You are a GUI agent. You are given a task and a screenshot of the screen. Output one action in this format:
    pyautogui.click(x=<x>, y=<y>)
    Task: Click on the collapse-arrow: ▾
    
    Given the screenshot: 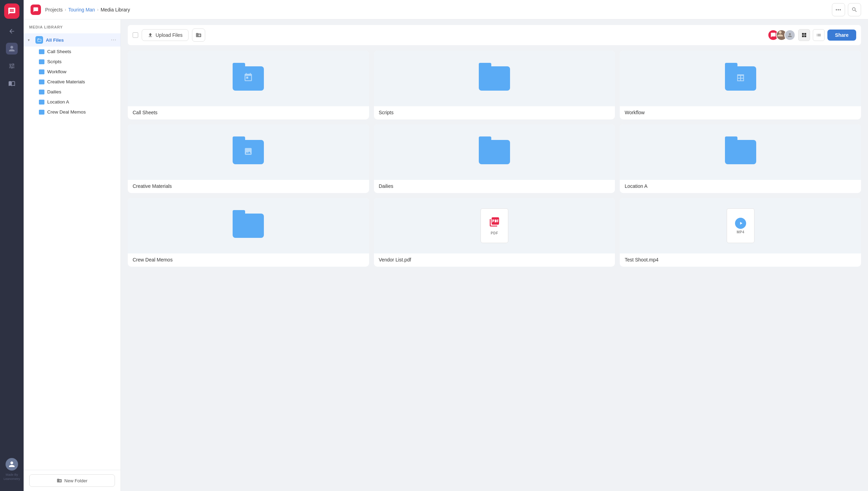 What is the action you would take?
    pyautogui.click(x=30, y=40)
    